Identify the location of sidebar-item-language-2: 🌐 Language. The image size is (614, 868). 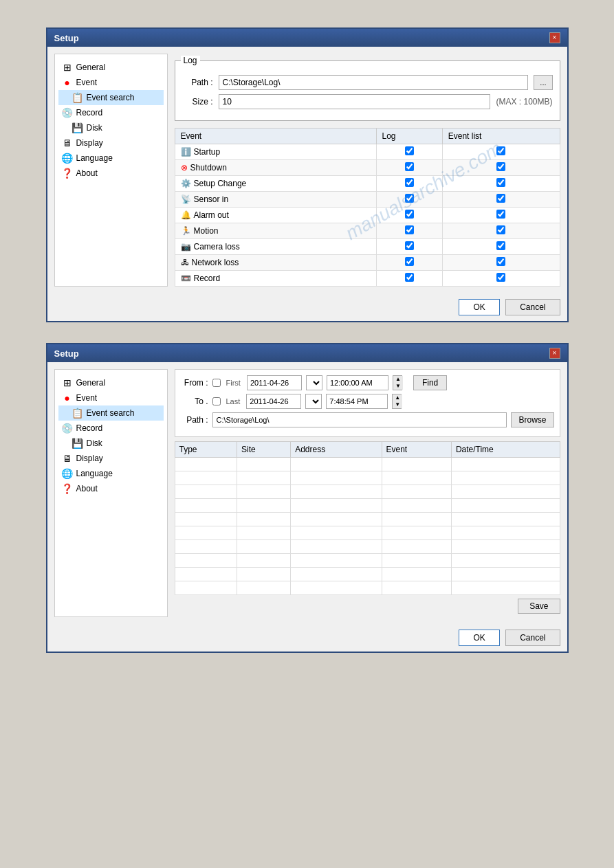
(111, 474).